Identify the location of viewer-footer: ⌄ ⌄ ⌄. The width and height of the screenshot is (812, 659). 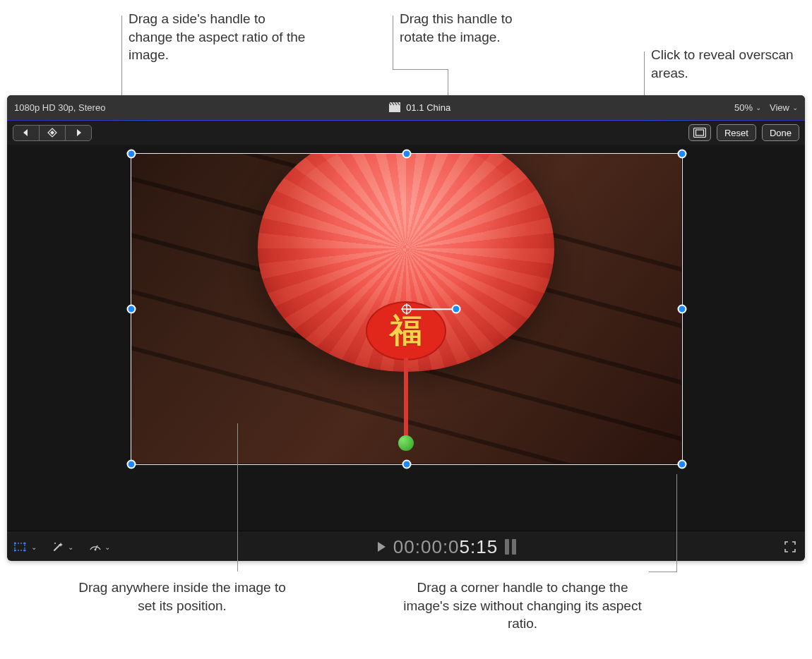
(406, 546).